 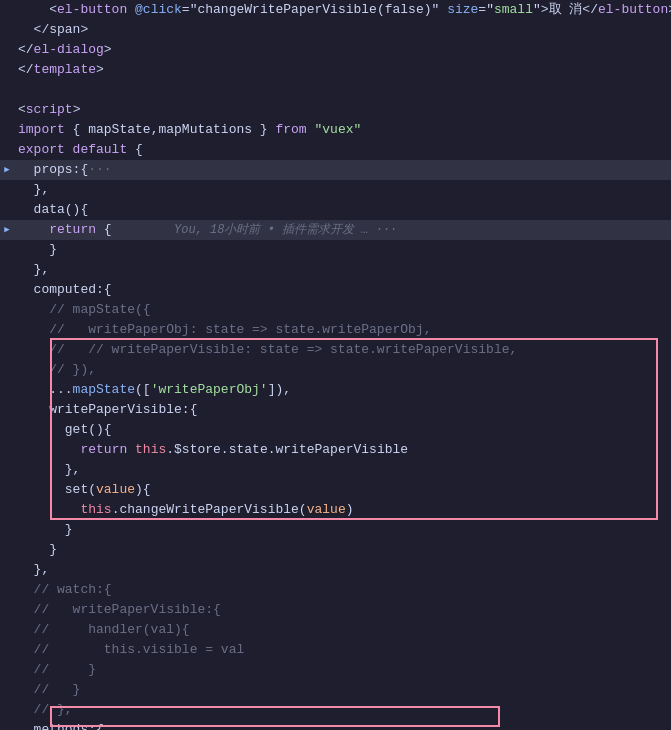 What do you see at coordinates (342, 610) in the screenshot?
I see `line-content: // writePaperVisible:{` at bounding box center [342, 610].